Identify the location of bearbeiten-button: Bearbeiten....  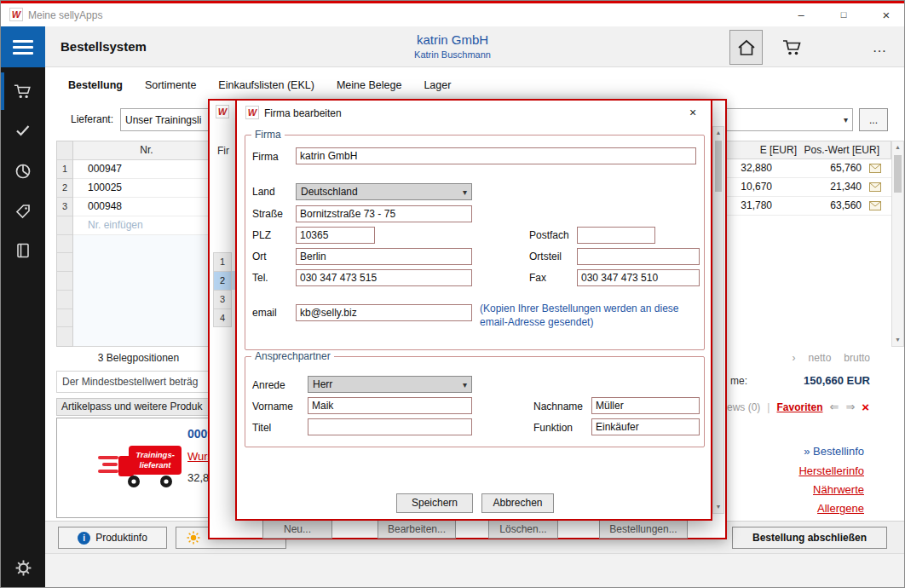
(417, 529).